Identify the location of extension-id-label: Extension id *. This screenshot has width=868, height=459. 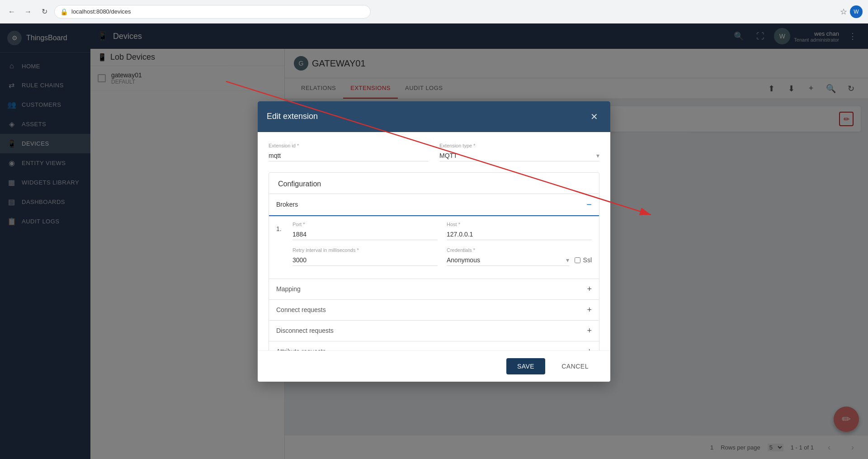
(349, 146).